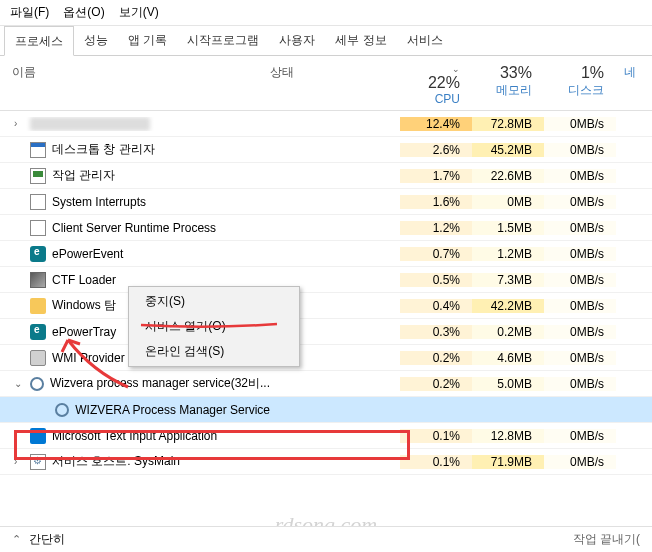 Image resolution: width=652 pixels, height=552 pixels. Describe the element at coordinates (326, 332) in the screenshot. I see `process-row: ePowerTray0.3%0.2MB0MB/s` at that location.